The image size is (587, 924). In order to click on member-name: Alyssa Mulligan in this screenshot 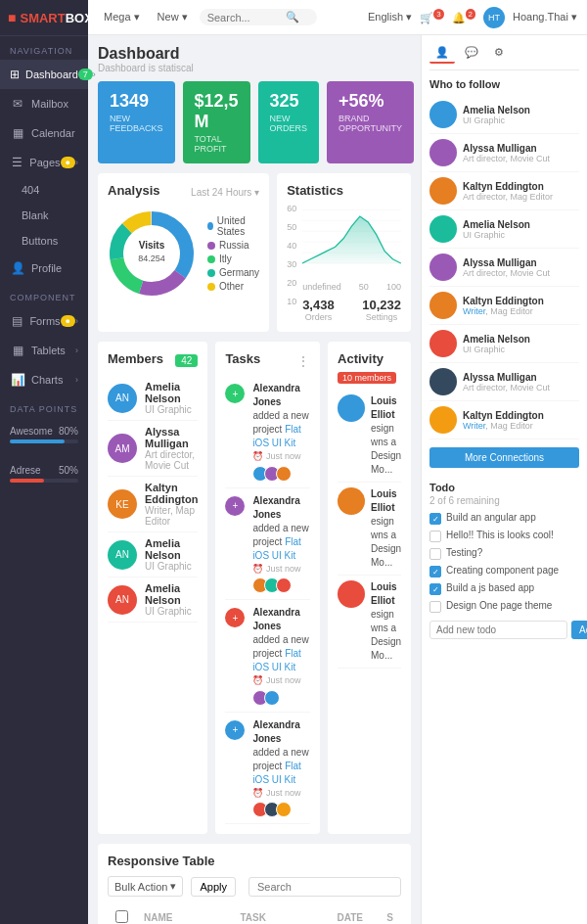, I will do `click(171, 438)`.